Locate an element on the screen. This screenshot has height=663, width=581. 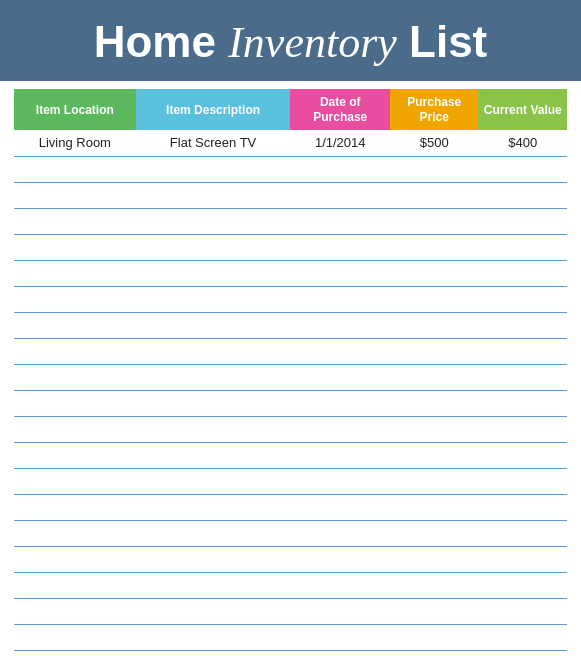
col-header-current: Current Value is located at coordinates (522, 110).